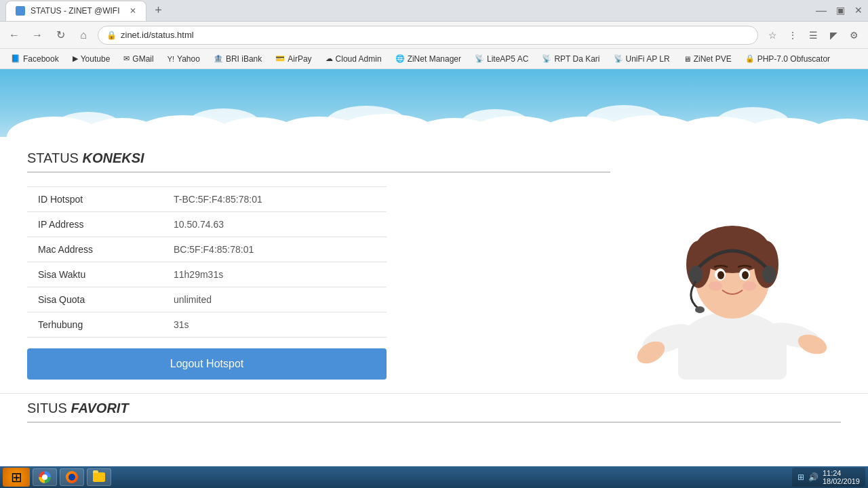 Image resolution: width=868 pixels, height=488 pixels. Describe the element at coordinates (76, 11) in the screenshot. I see `active-tab: STATUS - ZINET @WIFI ✕` at that location.